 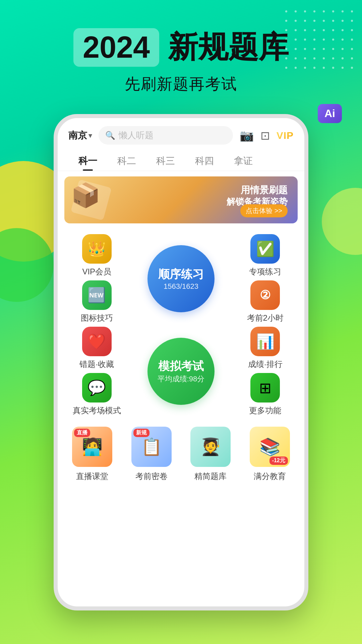 I want to click on exam-room-icon: 💬, so click(x=97, y=388).